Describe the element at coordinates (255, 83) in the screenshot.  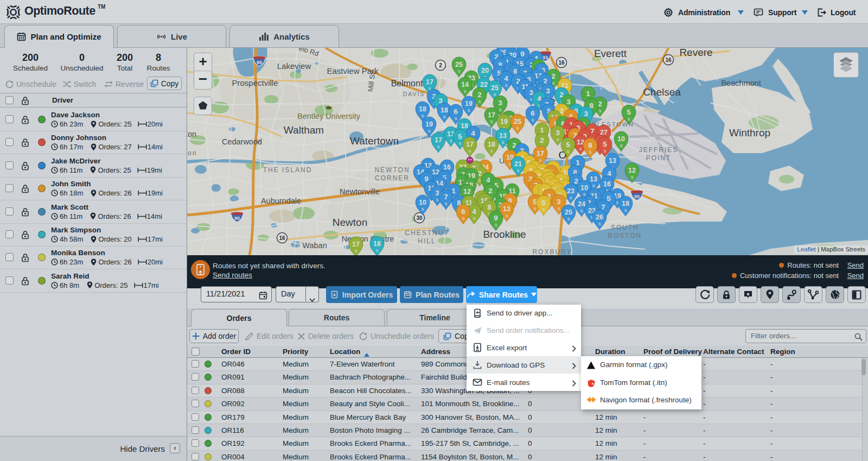
I see `svg-text: Prospectville` at that location.